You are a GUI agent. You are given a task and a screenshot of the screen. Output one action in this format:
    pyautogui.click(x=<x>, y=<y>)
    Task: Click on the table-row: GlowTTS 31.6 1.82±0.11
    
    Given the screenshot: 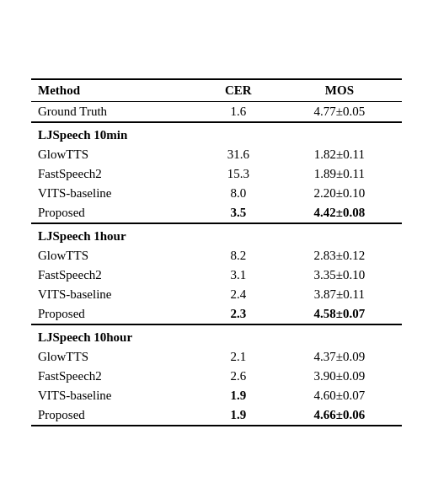 What is the action you would take?
    pyautogui.click(x=216, y=155)
    